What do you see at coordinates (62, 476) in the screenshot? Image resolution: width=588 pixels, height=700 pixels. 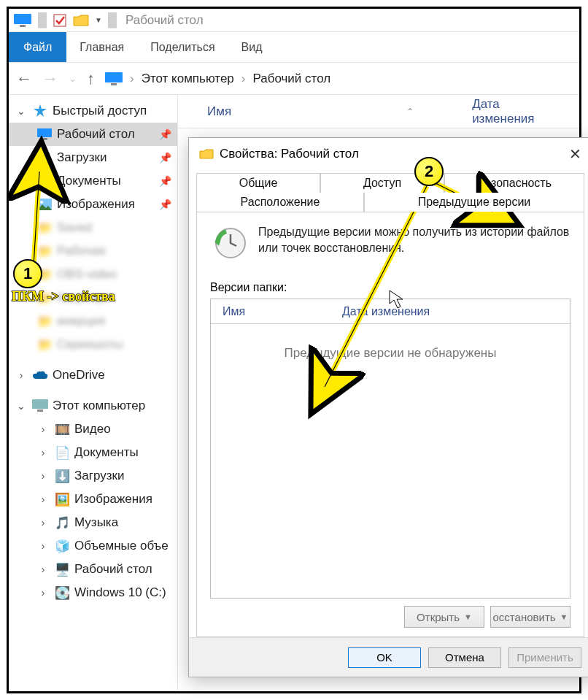 I see `download-icon: ⬇️` at bounding box center [62, 476].